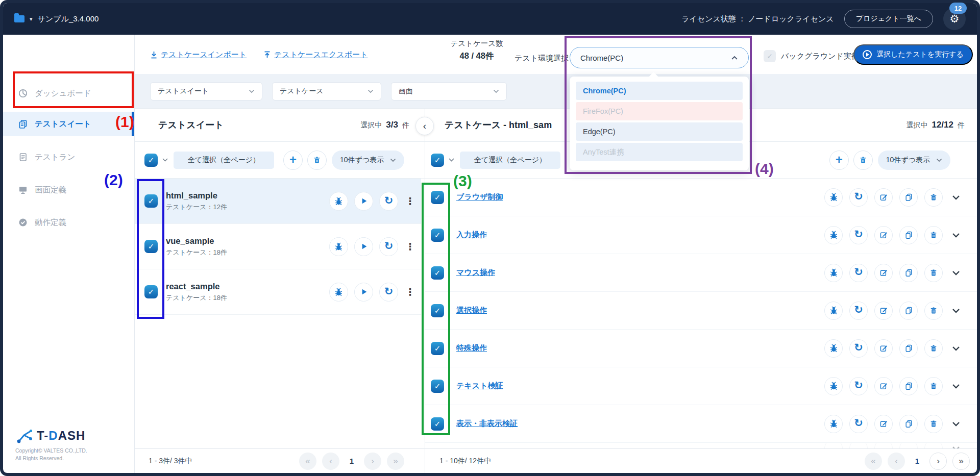 The width and height of the screenshot is (980, 476). What do you see at coordinates (68, 124) in the screenshot?
I see `sidebar-item-test-suite: テストスイート` at bounding box center [68, 124].